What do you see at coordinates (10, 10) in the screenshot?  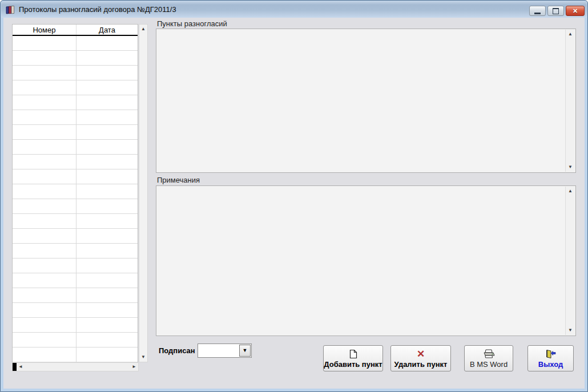 I see `books-icon` at bounding box center [10, 10].